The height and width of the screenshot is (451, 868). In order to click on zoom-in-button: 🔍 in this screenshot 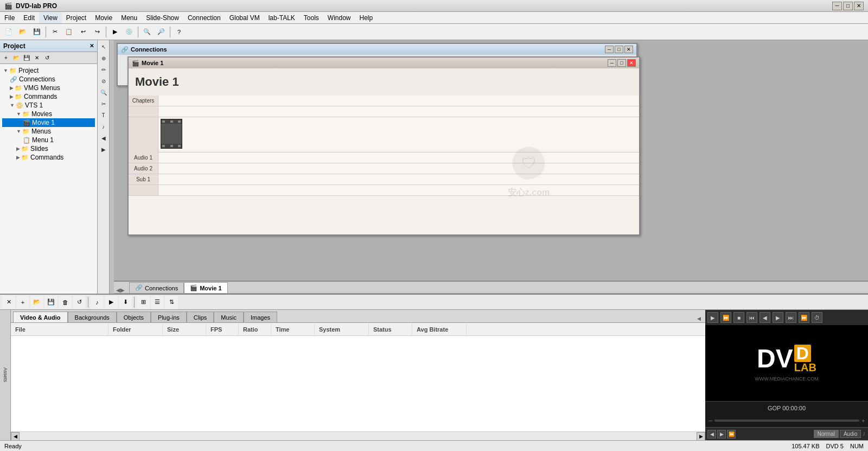, I will do `click(147, 32)`.